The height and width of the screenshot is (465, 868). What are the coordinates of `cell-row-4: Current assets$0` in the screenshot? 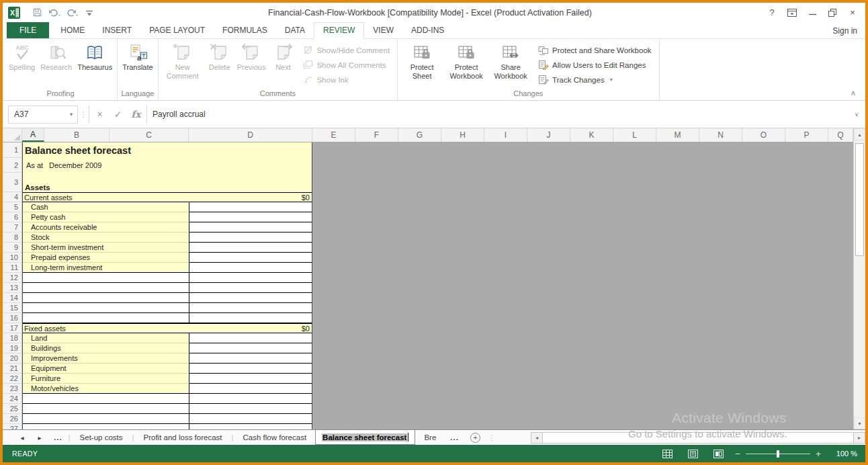 It's located at (167, 198).